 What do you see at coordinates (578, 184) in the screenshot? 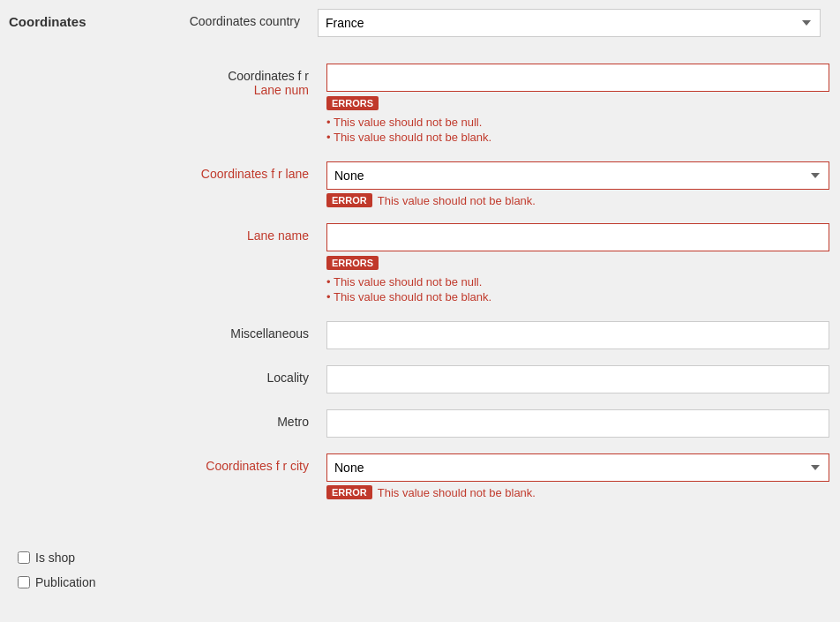
I see `lane-select-field-col: None ERROR This value should not be blan…` at bounding box center [578, 184].